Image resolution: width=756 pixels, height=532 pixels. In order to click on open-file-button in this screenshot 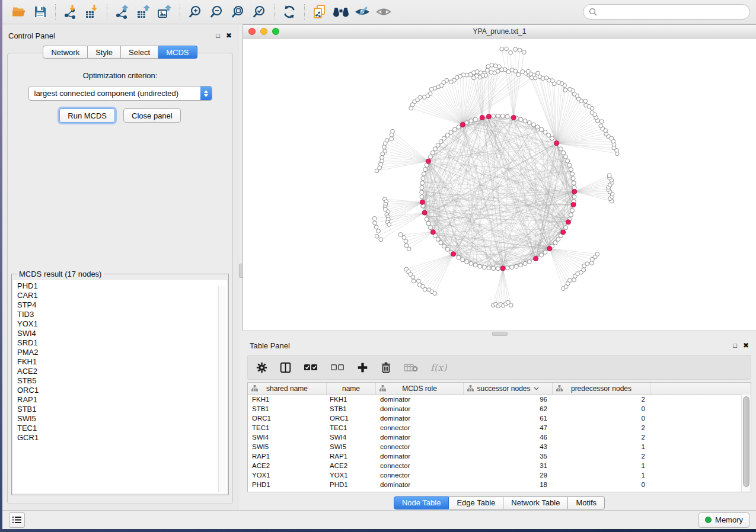, I will do `click(19, 12)`.